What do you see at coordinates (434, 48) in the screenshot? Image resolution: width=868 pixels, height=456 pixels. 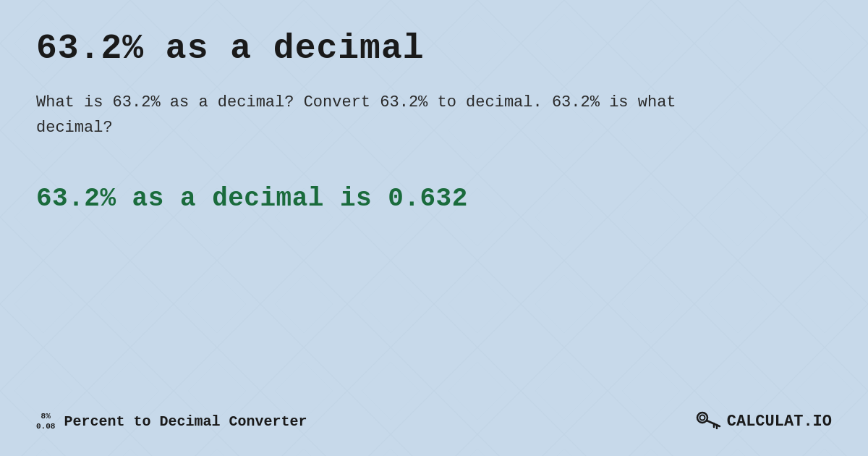 I see `page-title: 63.2% as a decimal` at bounding box center [434, 48].